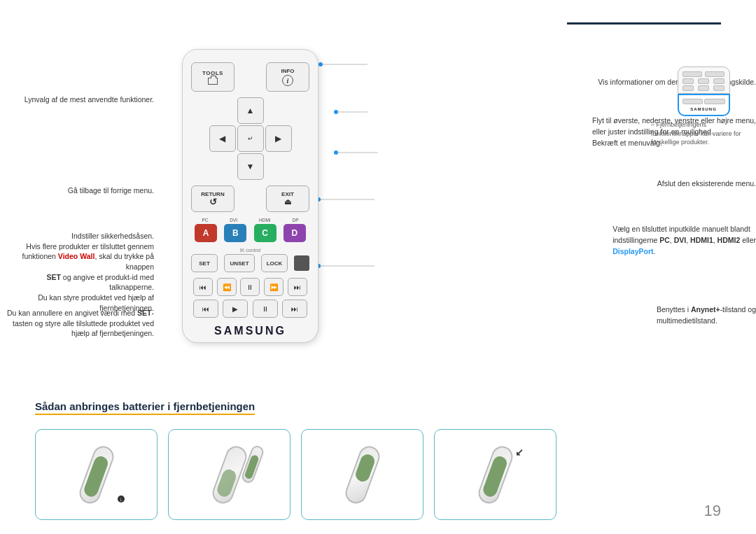 This screenshot has width=756, height=534. What do you see at coordinates (113, 236) in the screenshot?
I see `annotation-set-line1: Indstiller sikkerhedsåsen.` at bounding box center [113, 236].